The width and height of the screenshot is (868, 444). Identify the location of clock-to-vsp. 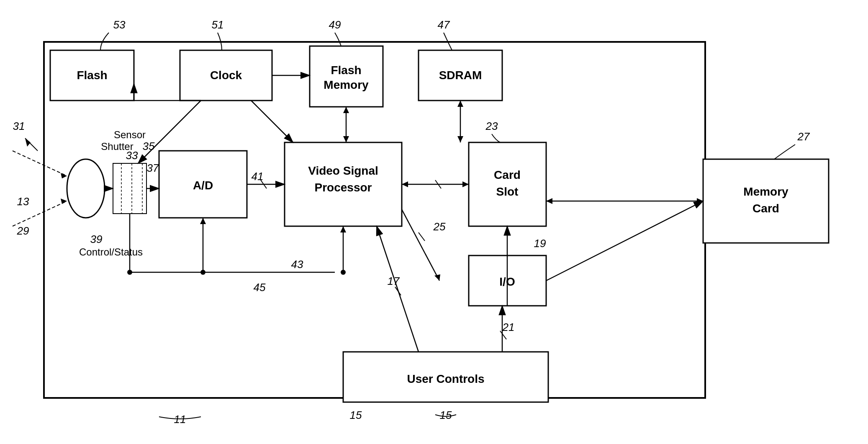
(272, 121).